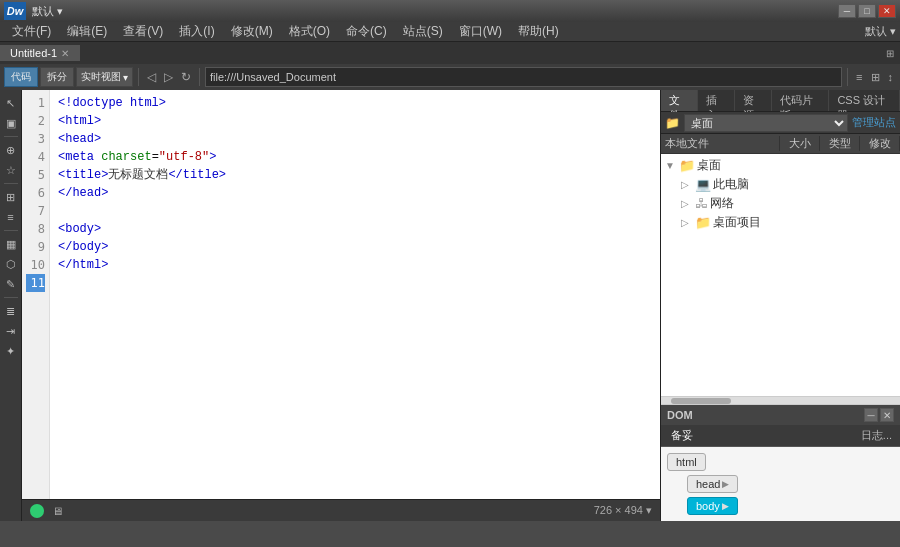 Image resolution: width=900 pixels, height=547 pixels. Describe the element at coordinates (702, 204) in the screenshot. I see `network-icon: 🖧` at that location.